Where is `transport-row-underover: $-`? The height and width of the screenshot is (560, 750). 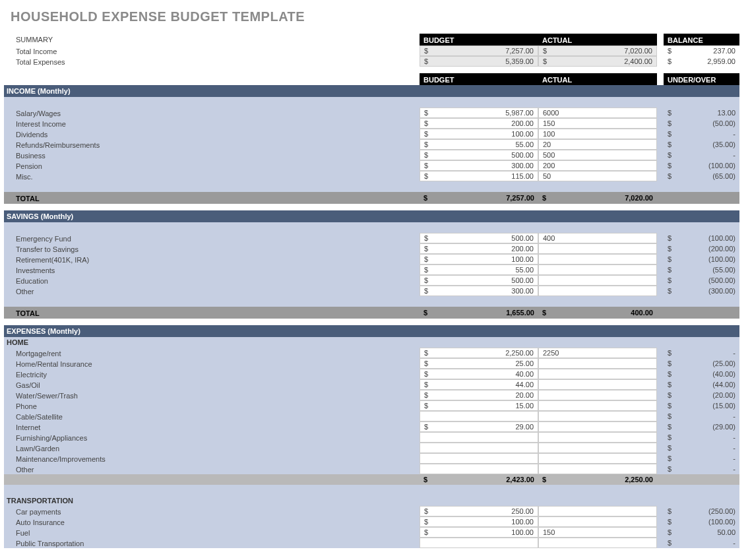 transport-row-underover: $- is located at coordinates (702, 543).